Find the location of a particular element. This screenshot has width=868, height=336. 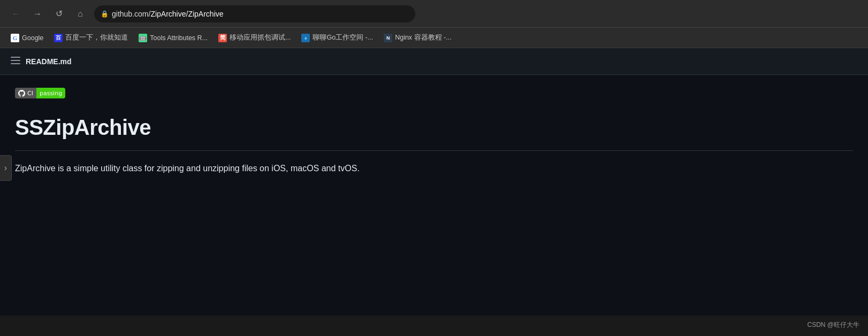

ci-badge: CI passing is located at coordinates (40, 93).